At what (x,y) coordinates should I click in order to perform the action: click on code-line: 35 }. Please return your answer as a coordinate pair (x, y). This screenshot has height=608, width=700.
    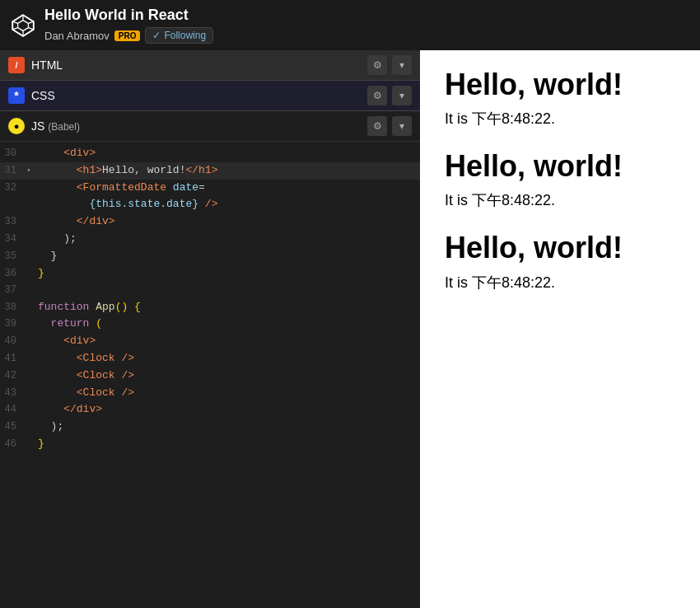
    Looking at the image, I should click on (210, 257).